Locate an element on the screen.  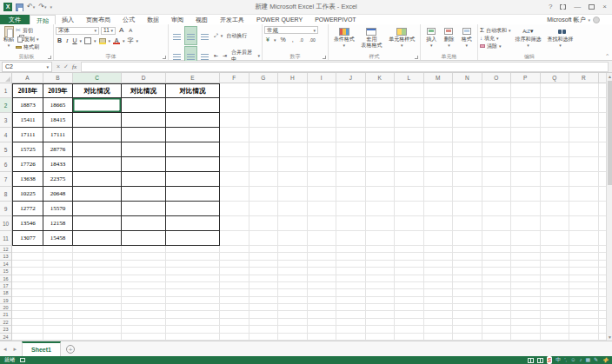
cell-I2 is located at coordinates (323, 106).